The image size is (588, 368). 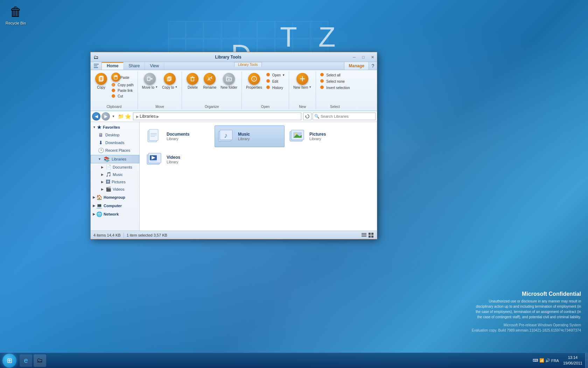 I want to click on history-icon, so click(x=268, y=88).